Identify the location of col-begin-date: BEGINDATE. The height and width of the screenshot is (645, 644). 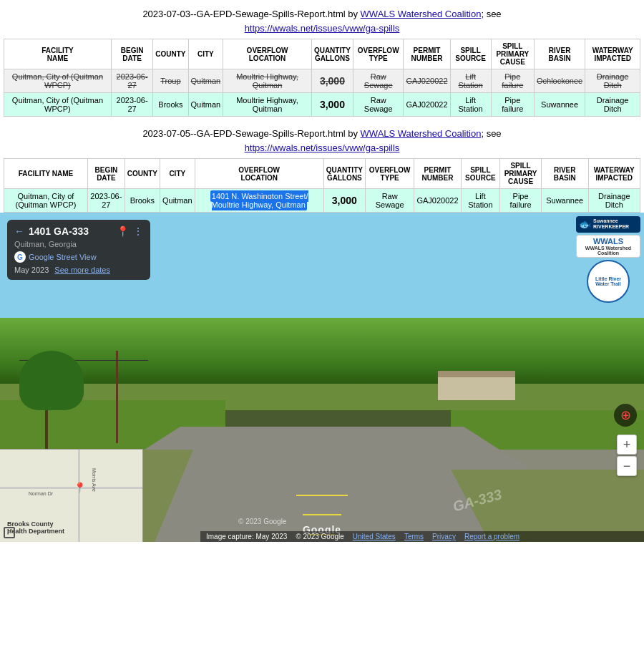
(132, 54).